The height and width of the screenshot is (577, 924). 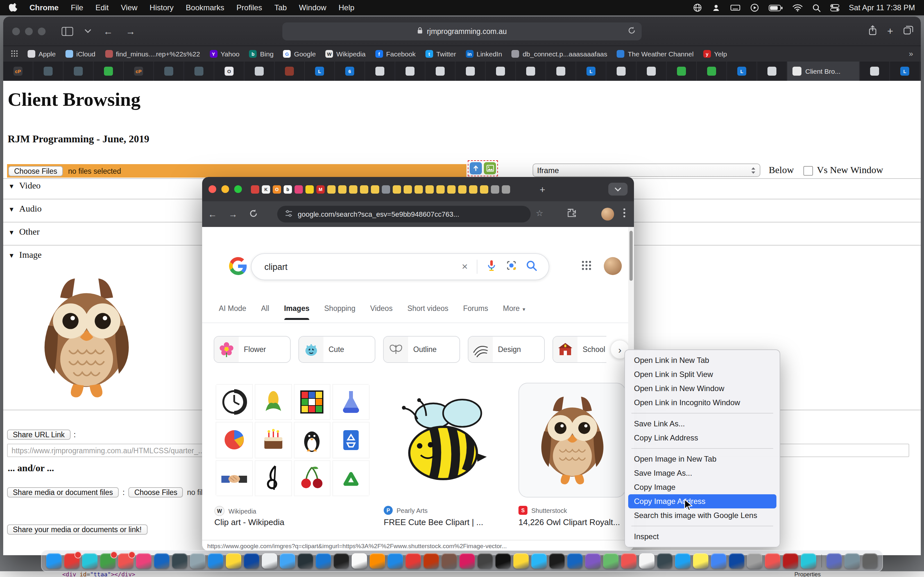 What do you see at coordinates (205, 8) in the screenshot?
I see `menubar-item: Bookmarks` at bounding box center [205, 8].